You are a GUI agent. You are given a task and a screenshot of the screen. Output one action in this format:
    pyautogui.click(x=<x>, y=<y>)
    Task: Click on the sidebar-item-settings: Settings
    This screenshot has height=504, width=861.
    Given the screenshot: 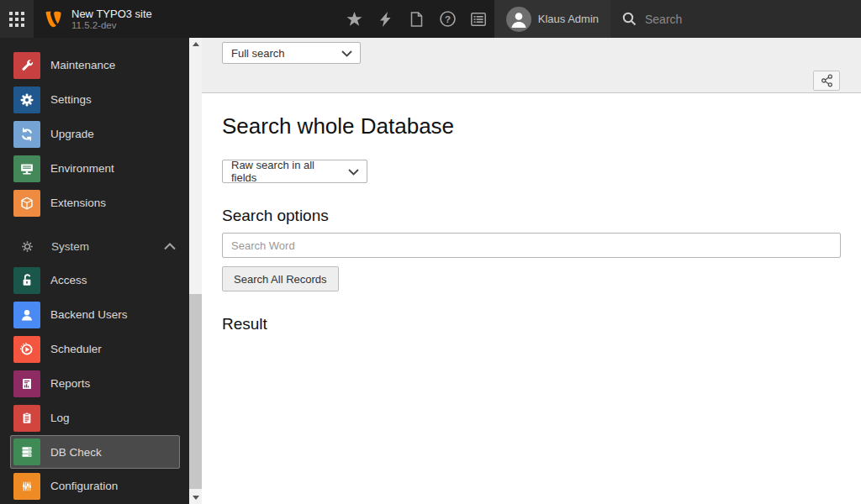 What is the action you would take?
    pyautogui.click(x=94, y=99)
    